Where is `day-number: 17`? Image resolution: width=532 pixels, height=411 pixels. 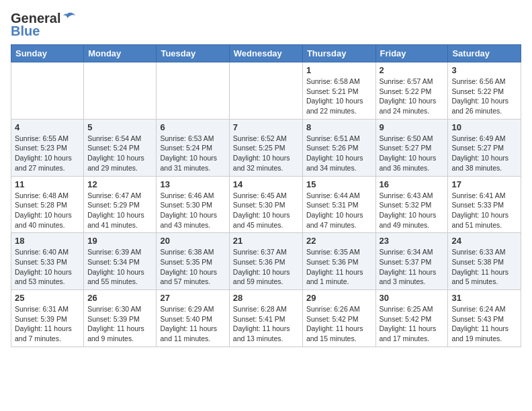 day-number: 17 is located at coordinates (484, 184).